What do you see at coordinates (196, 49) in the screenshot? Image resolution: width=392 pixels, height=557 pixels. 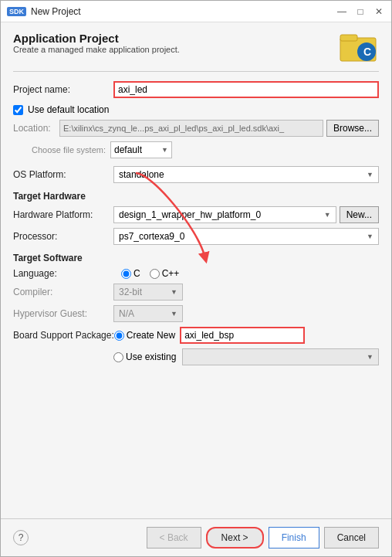 I see `page-header: Application Project Create a managed mak…` at bounding box center [196, 49].